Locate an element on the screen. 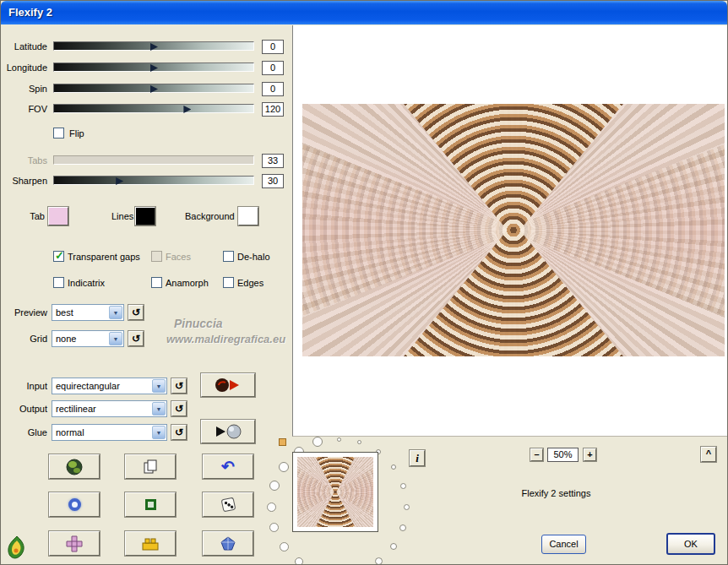  undo-button: ↶ is located at coordinates (228, 466).